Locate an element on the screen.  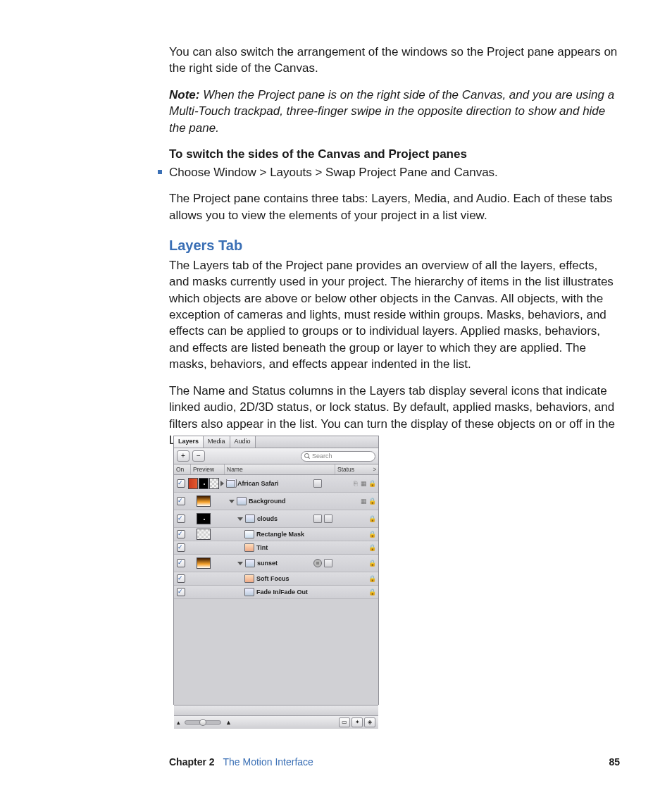
layers-list: African Safari⎘▦🔒Background▦🔒clouds🔒Rect… is located at coordinates (276, 537).